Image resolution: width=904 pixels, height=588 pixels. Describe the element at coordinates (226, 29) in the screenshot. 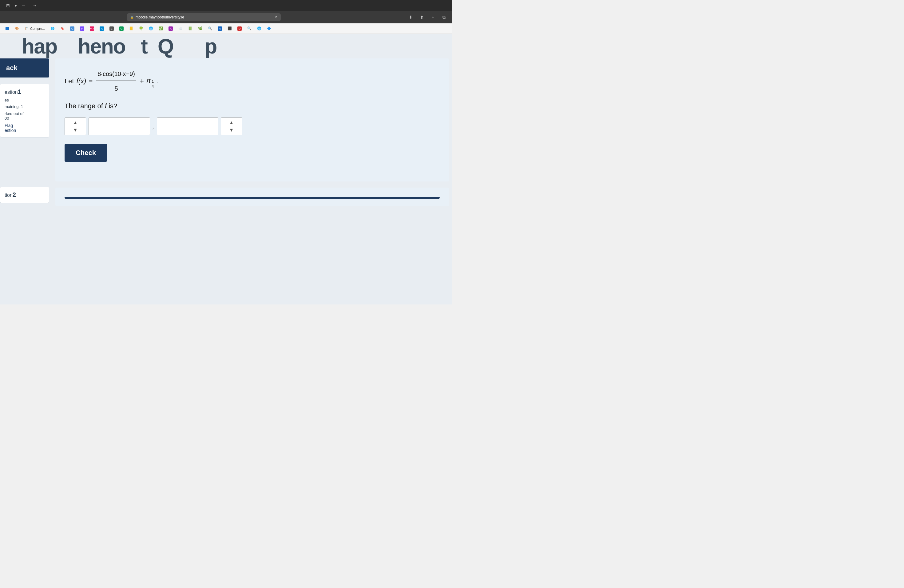

I see `bookmarks-bar: 🟦 🎨 📋 Compre... 🌐 🔖 C P PQ A 1 G 📒 🍀 🌐 ✅` at that location.